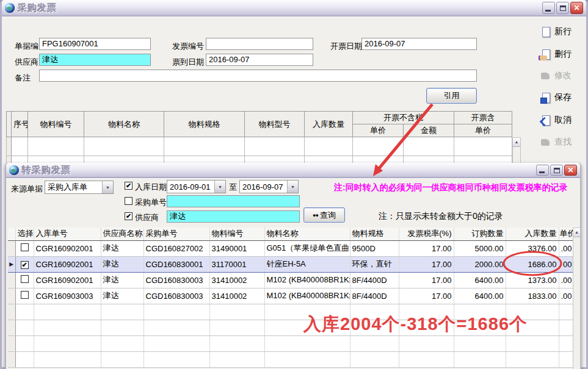 The image size is (588, 369). I want to click on delete-row-icon, so click(546, 55).